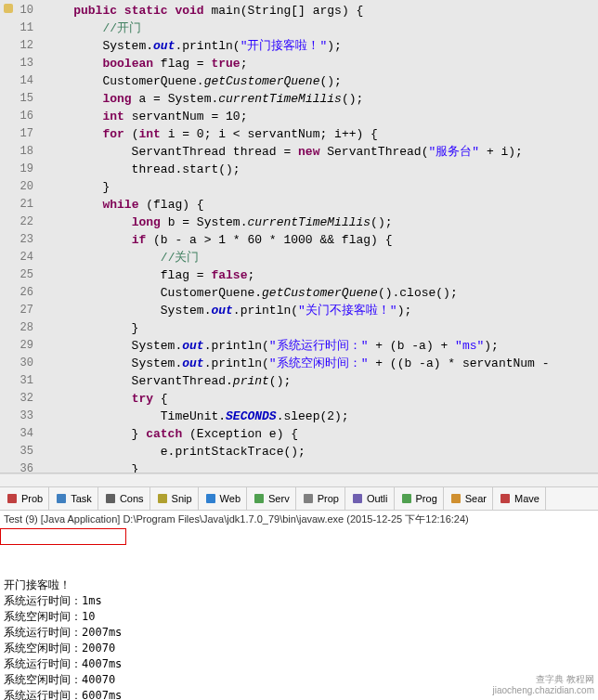 The image size is (598, 700). What do you see at coordinates (318, 169) in the screenshot?
I see `code-line: thread.start();` at bounding box center [318, 169].